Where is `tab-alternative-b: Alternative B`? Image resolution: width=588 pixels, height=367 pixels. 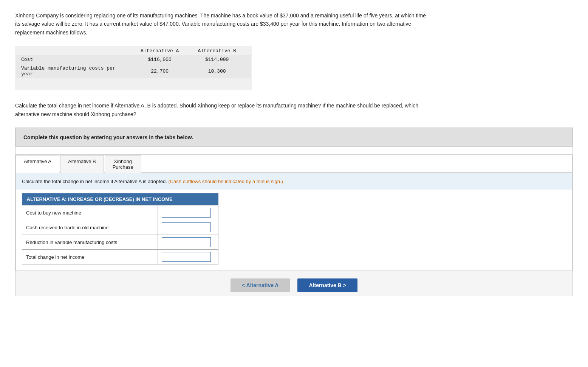
tab-alternative-b: Alternative B is located at coordinates (82, 164).